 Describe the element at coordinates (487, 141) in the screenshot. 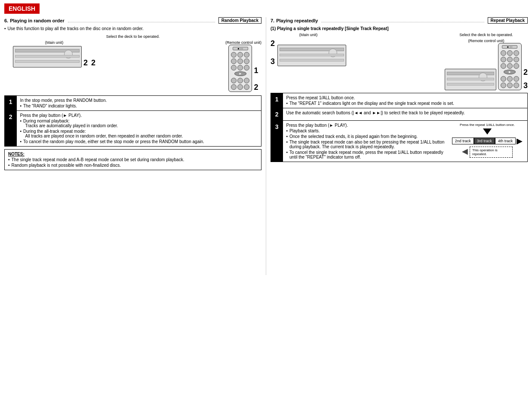

I see `step3-side-diagram: Press the repeat 1/ALL button once. 2nd …` at that location.